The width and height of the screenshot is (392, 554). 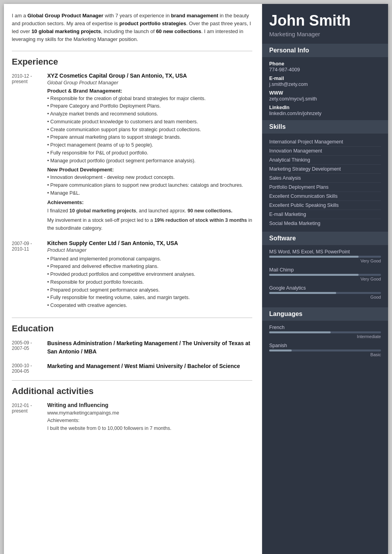 I want to click on education-title: Education, so click(x=132, y=329).